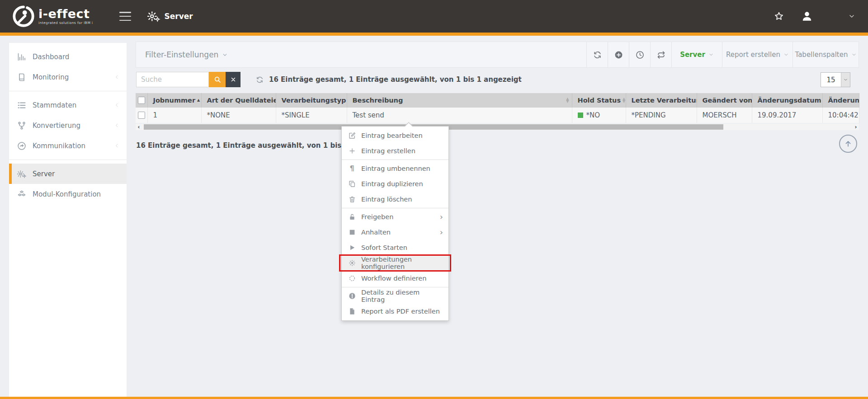  I want to click on sidebar-item-label: Server, so click(43, 174).